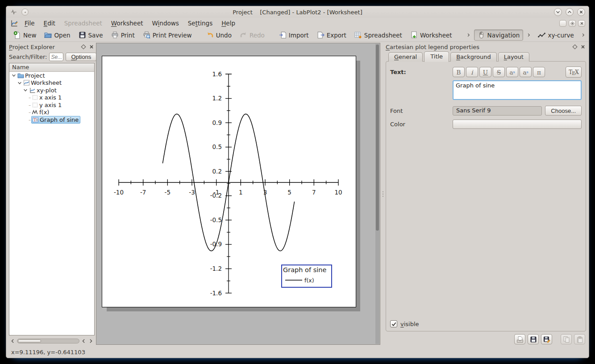 The image size is (595, 364). What do you see at coordinates (52, 90) in the screenshot?
I see `tree-item-xy-plot: xy-plot` at bounding box center [52, 90].